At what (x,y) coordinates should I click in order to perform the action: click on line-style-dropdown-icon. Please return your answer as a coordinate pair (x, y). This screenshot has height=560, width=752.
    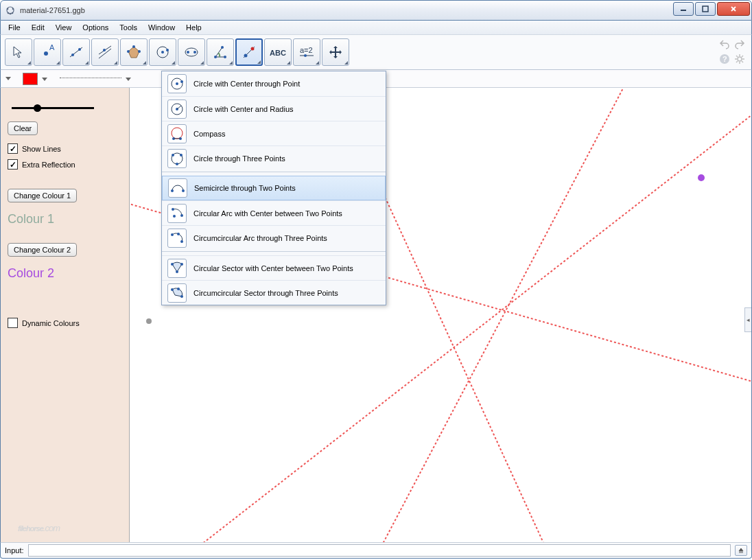
    Looking at the image, I should click on (128, 79).